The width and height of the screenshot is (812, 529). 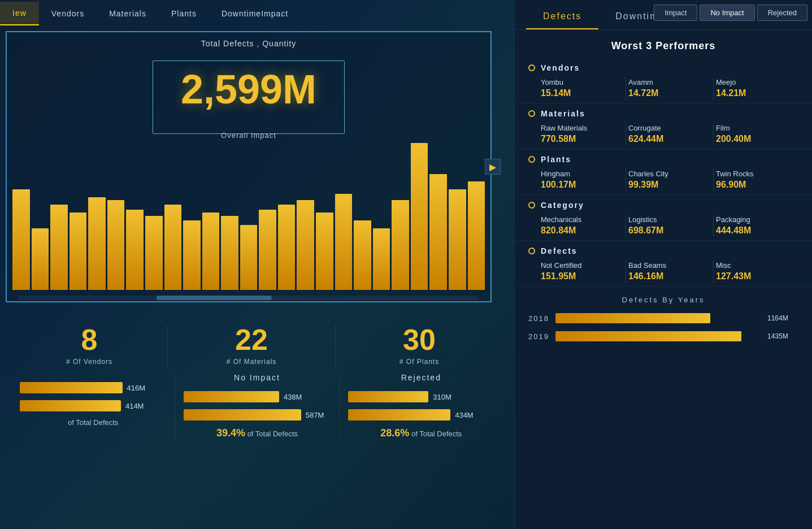 What do you see at coordinates (582, 266) in the screenshot?
I see `performer-name-4-0: Not Certified` at bounding box center [582, 266].